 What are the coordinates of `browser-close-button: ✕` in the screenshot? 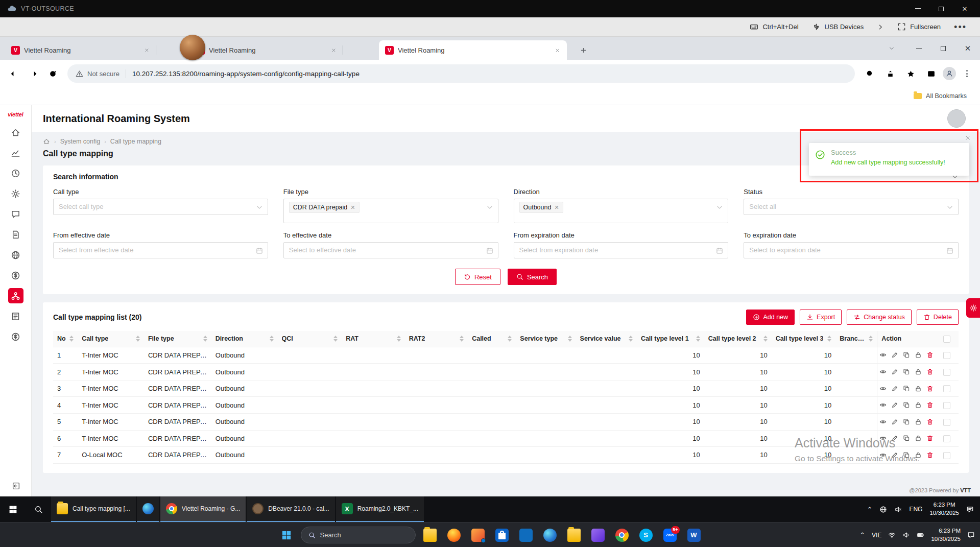 It's located at (968, 48).